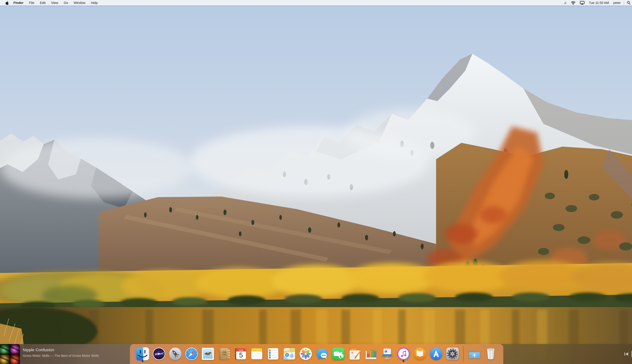 The width and height of the screenshot is (632, 364). I want to click on play-button, so click(631, 354).